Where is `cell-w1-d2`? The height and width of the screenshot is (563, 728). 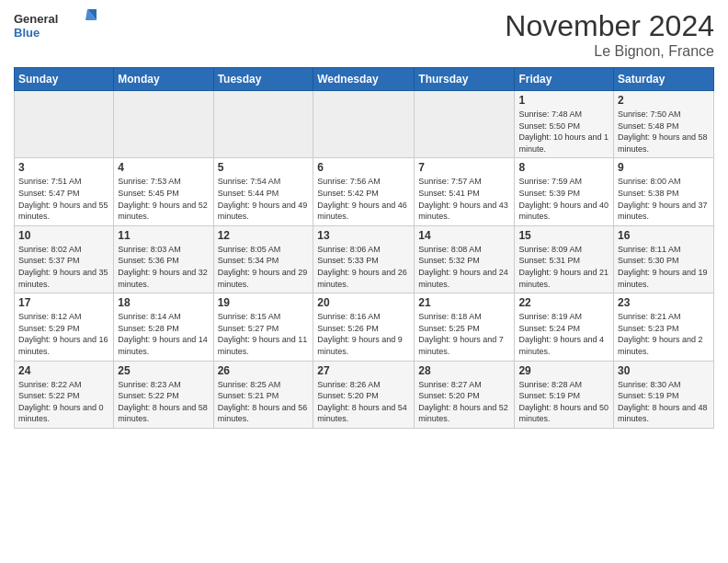
cell-w1-d2 is located at coordinates (164, 125).